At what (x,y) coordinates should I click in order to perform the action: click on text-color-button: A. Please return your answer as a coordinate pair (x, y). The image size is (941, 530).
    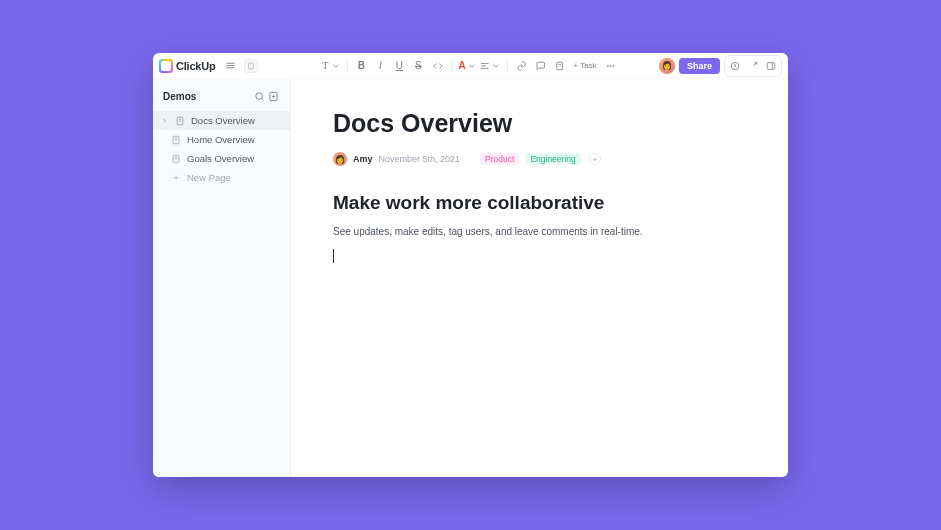
    Looking at the image, I should click on (467, 66).